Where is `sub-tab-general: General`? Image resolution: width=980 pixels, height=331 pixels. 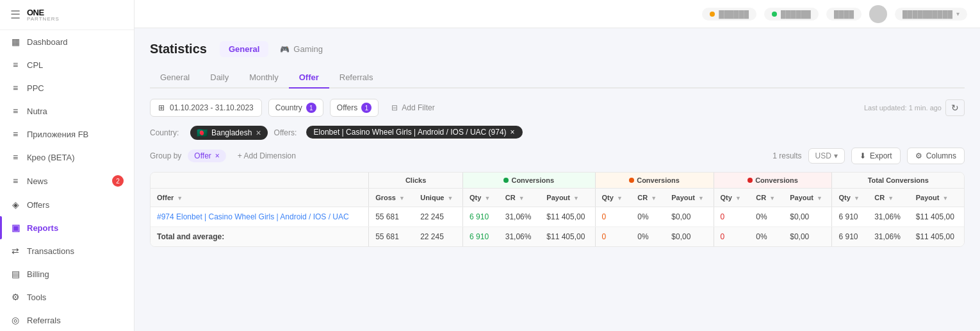
sub-tab-general: General is located at coordinates (175, 78).